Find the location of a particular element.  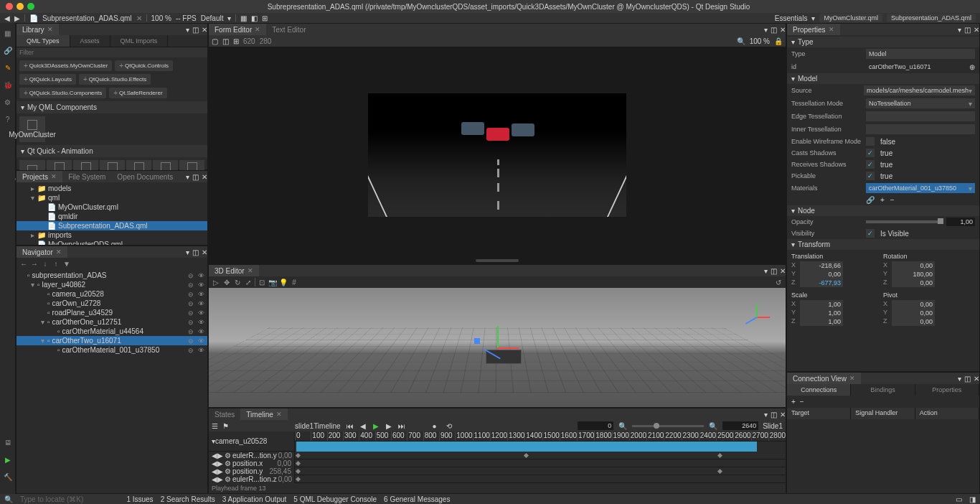

tool-icon: ⚙ is located at coordinates (8, 102).